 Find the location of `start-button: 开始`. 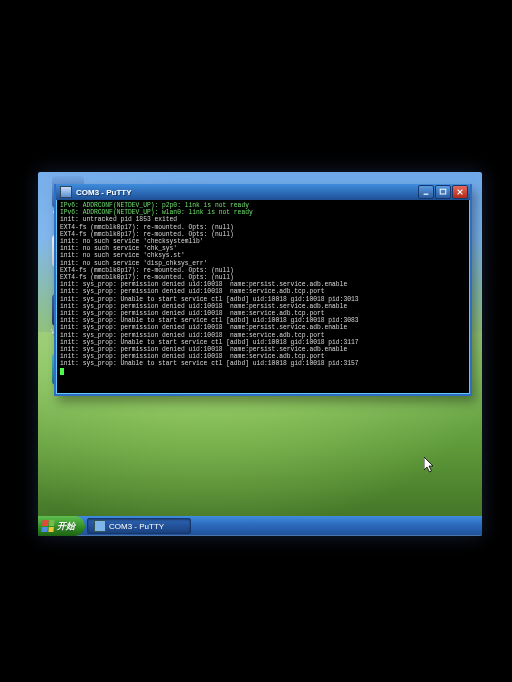

start-button: 开始 is located at coordinates (62, 526).